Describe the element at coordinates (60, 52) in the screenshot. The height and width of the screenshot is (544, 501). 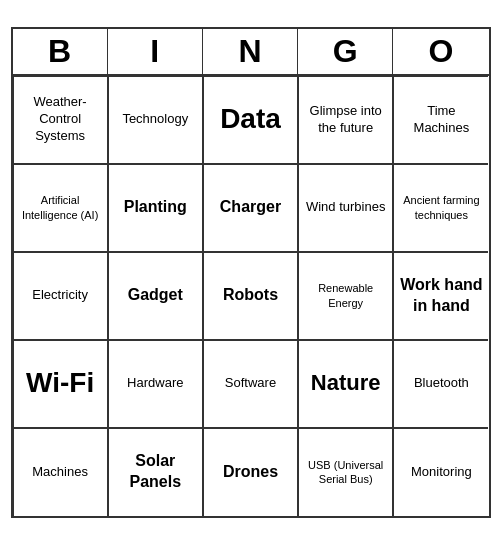
I see `header-letter: B` at that location.